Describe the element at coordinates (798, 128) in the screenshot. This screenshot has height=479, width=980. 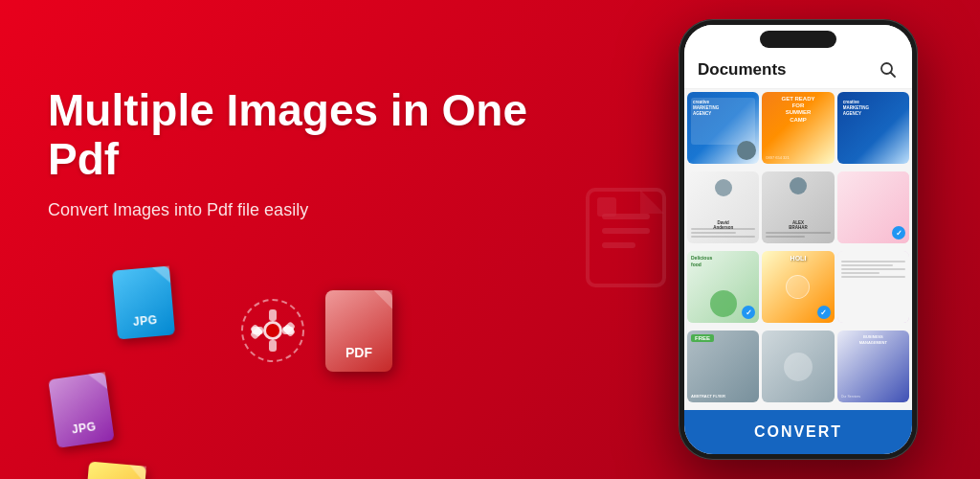
I see `grid-item: GET READY FORSUMMERCAMP 0897 654 321` at that location.